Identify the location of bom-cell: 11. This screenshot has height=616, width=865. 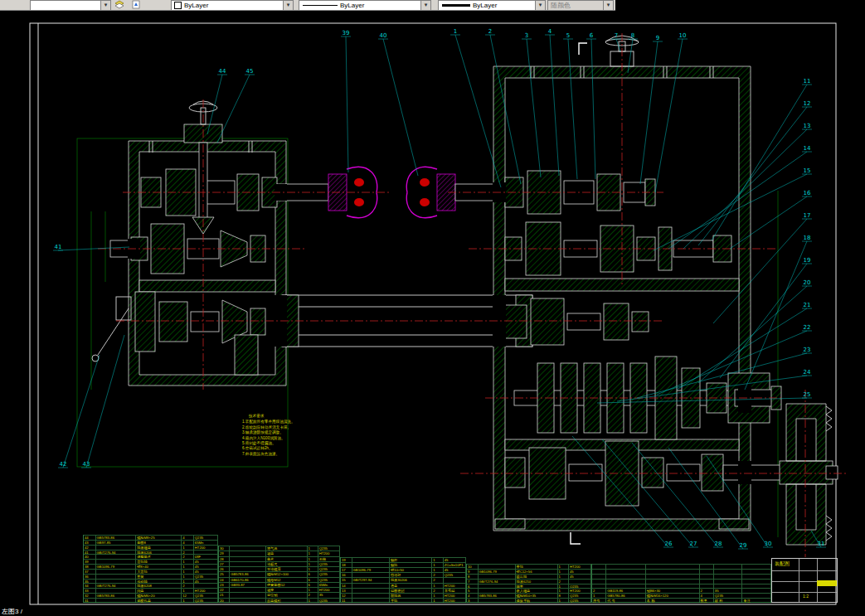
(347, 600).